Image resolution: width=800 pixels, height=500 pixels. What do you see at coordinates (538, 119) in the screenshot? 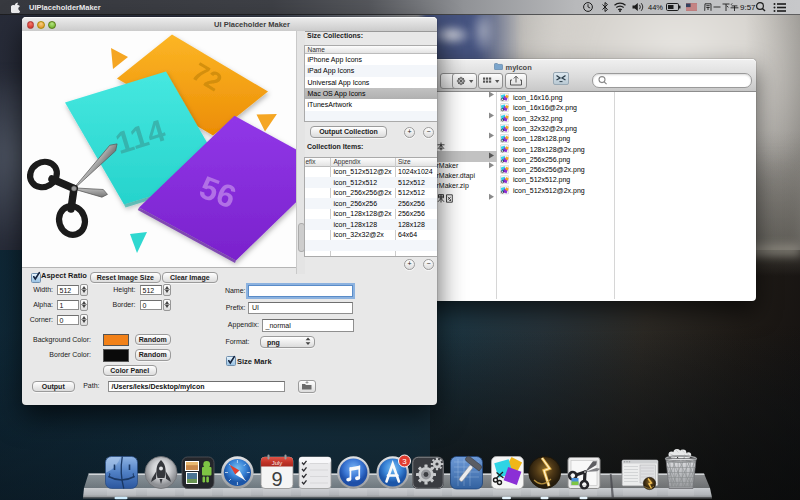
I see `svg-text: icon_32x32.png` at bounding box center [538, 119].